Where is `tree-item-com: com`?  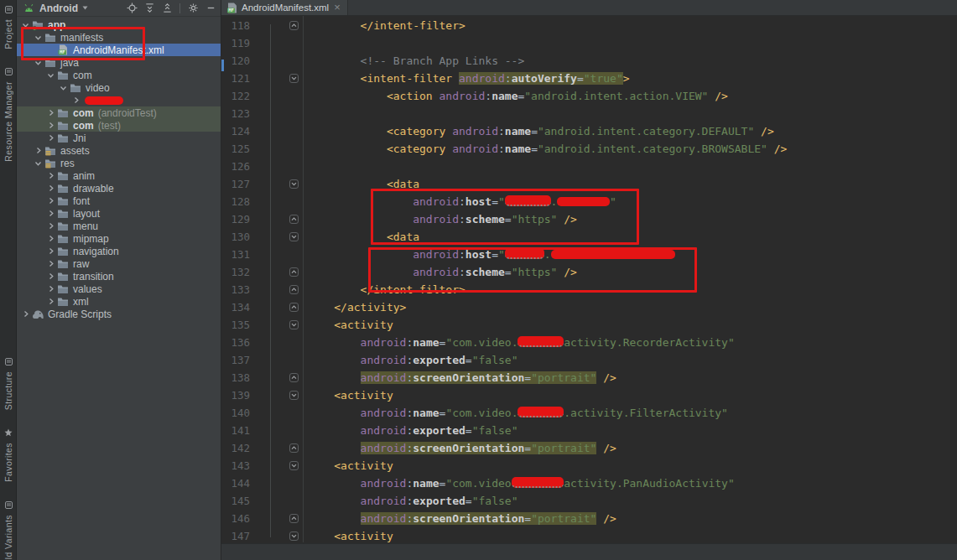 tree-item-com: com is located at coordinates (119, 75).